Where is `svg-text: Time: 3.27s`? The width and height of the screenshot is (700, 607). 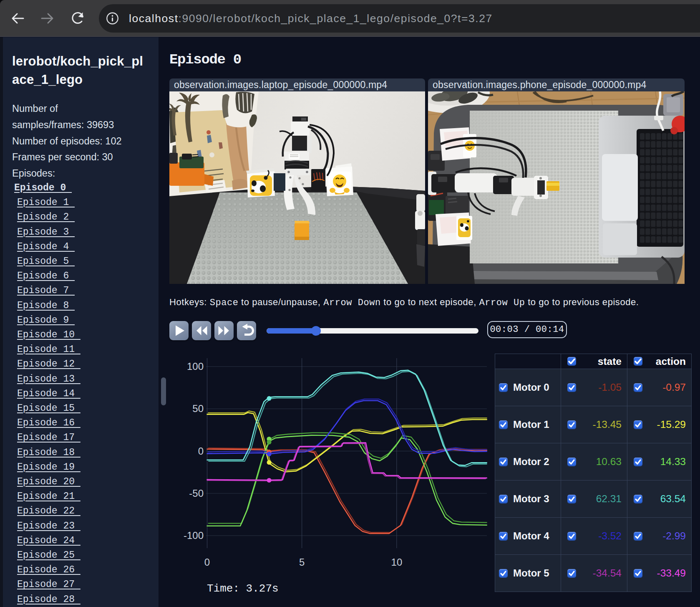 svg-text: Time: 3.27s is located at coordinates (243, 589).